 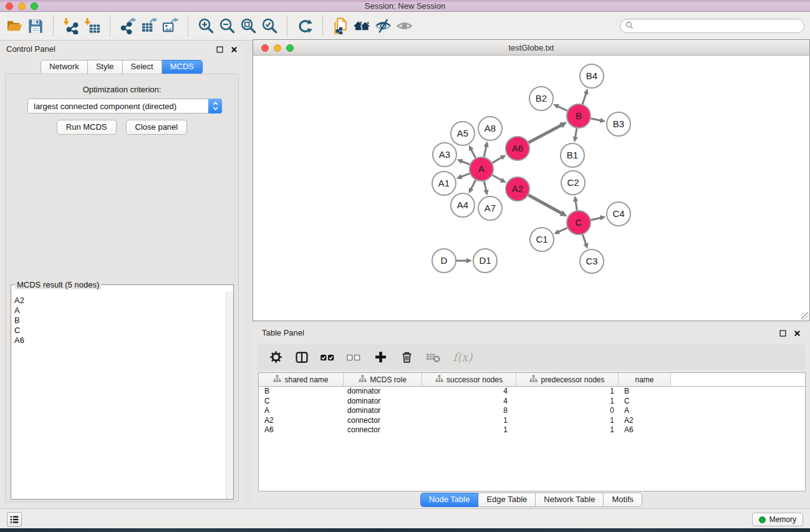 What do you see at coordinates (518, 148) in the screenshot?
I see `node-A6: A6` at bounding box center [518, 148].